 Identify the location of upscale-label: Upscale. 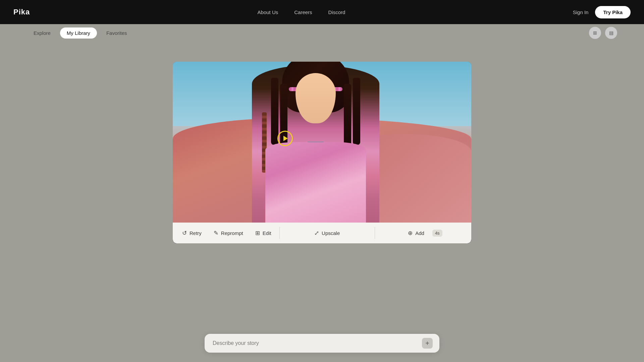
(331, 233).